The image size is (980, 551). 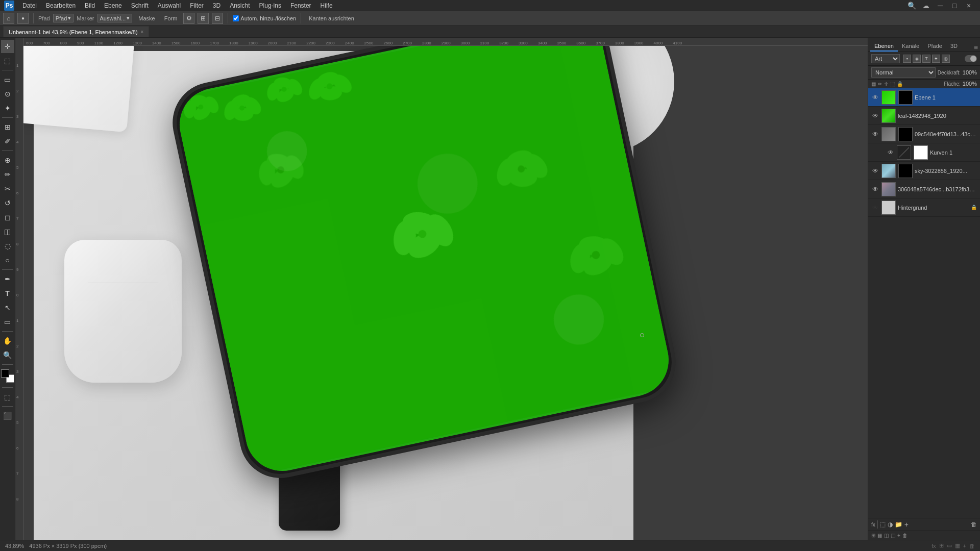 What do you see at coordinates (8, 416) in the screenshot?
I see `screen-mode-btn: ⬛` at bounding box center [8, 416].